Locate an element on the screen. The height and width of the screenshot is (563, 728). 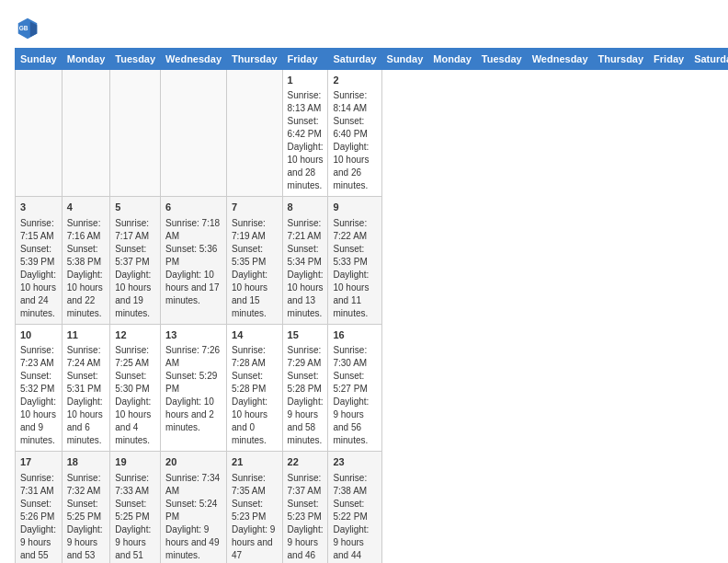
sunrise-text: Sunrise: 7:15 AM is located at coordinates (39, 230).